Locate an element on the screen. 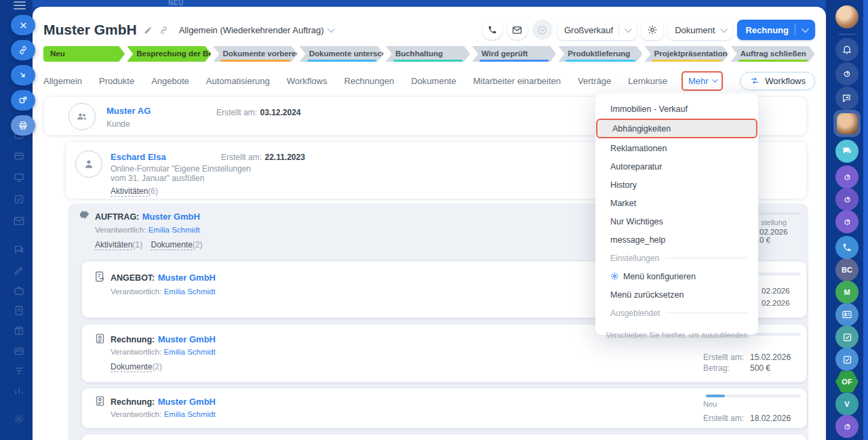  chat-sync-button is located at coordinates (847, 98).